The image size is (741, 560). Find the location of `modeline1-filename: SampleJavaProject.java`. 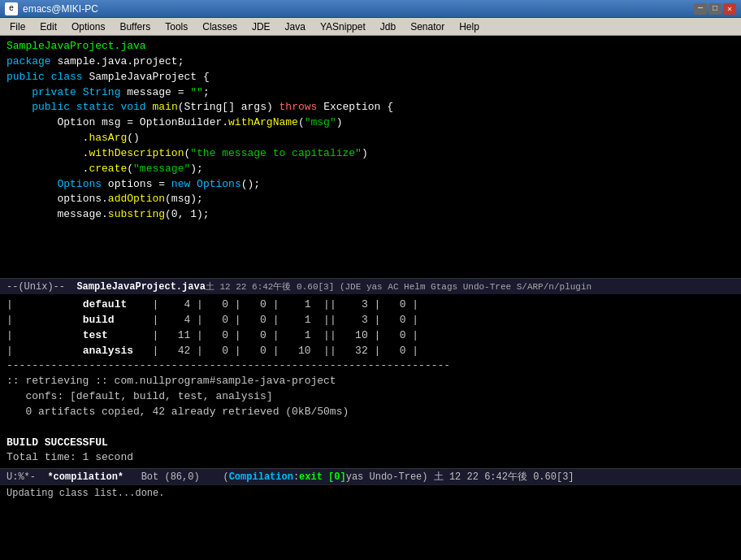

modeline1-filename: SampleJavaProject.java is located at coordinates (141, 287).